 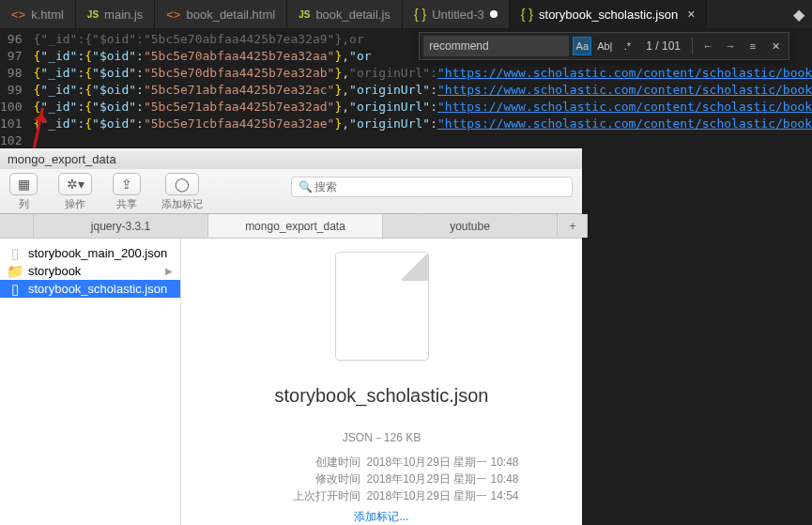 I want to click on list-item: ▯ storybook_main_200.json, so click(x=90, y=254).